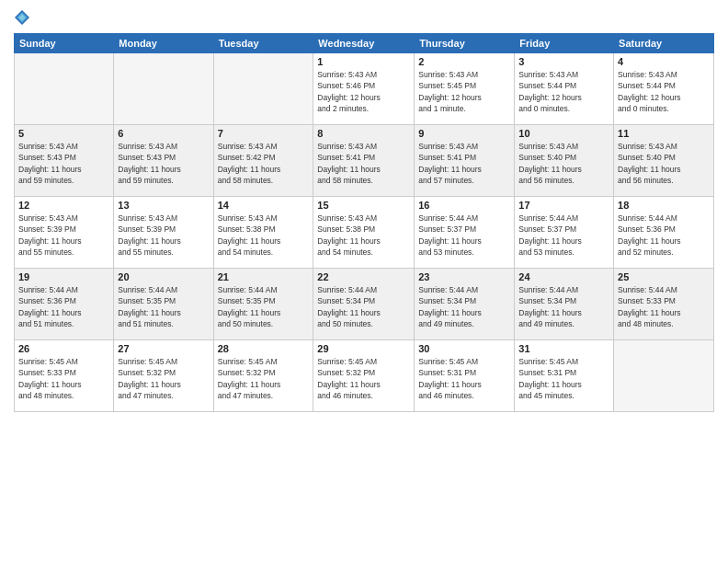 Image resolution: width=728 pixels, height=563 pixels. What do you see at coordinates (164, 44) in the screenshot?
I see `weekday-header-monday: Monday` at bounding box center [164, 44].